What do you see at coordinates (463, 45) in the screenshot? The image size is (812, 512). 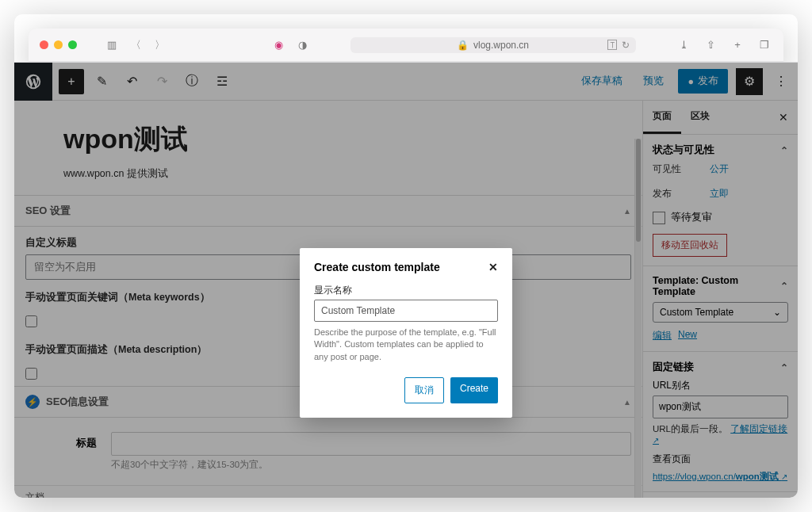 I see `lock-icon: 🔒` at bounding box center [463, 45].